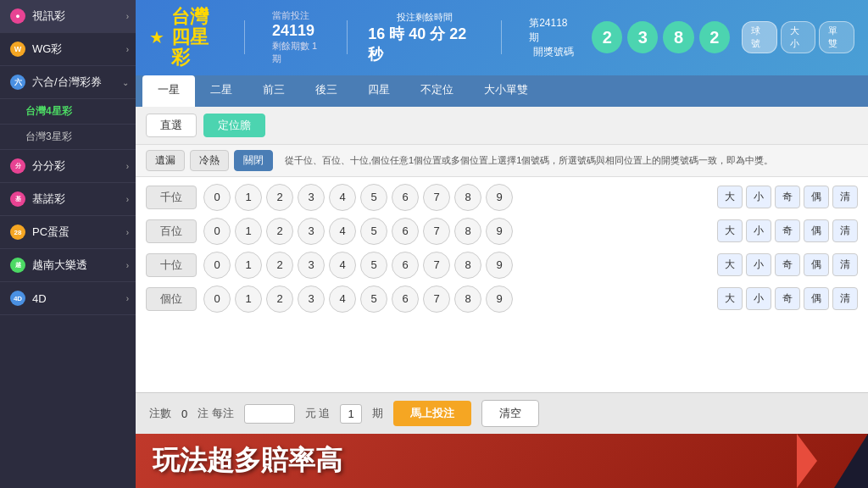 This screenshot has height=488, width=868. Describe the element at coordinates (760, 37) in the screenshot. I see `ball-tab-number: 球號` at that location.